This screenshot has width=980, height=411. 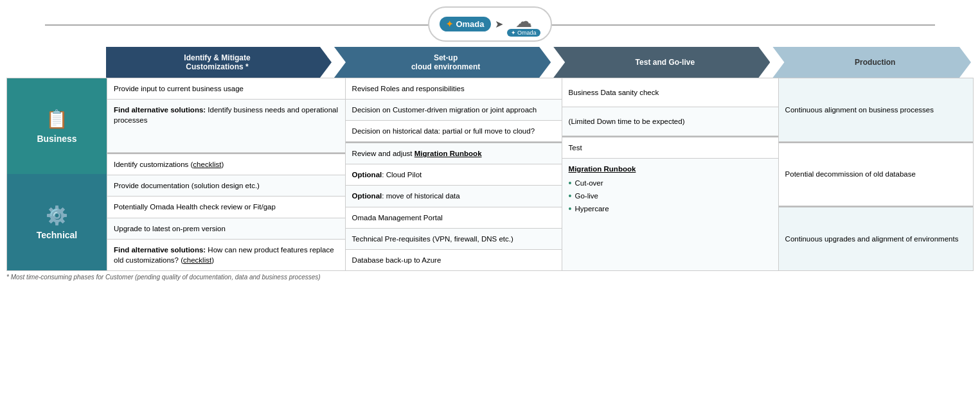 What do you see at coordinates (159, 250) in the screenshot?
I see `col1-tech-bold-5: Find alternative solutions:` at bounding box center [159, 250].